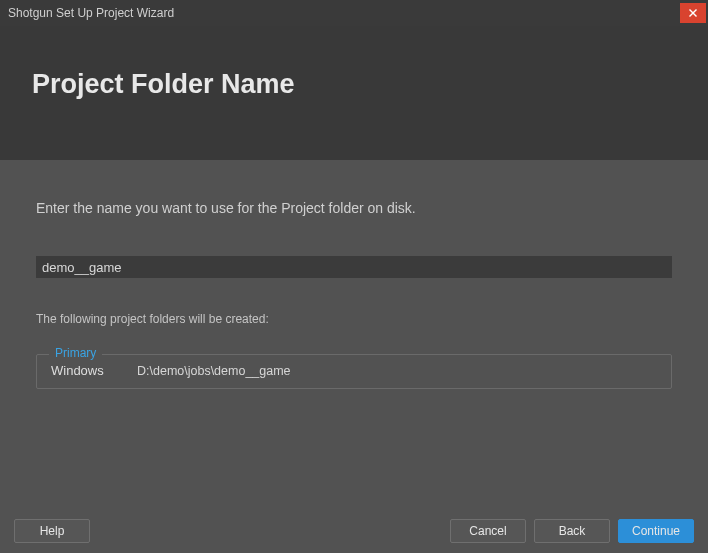  Describe the element at coordinates (488, 531) in the screenshot. I see `cancel-button: Cancel` at that location.